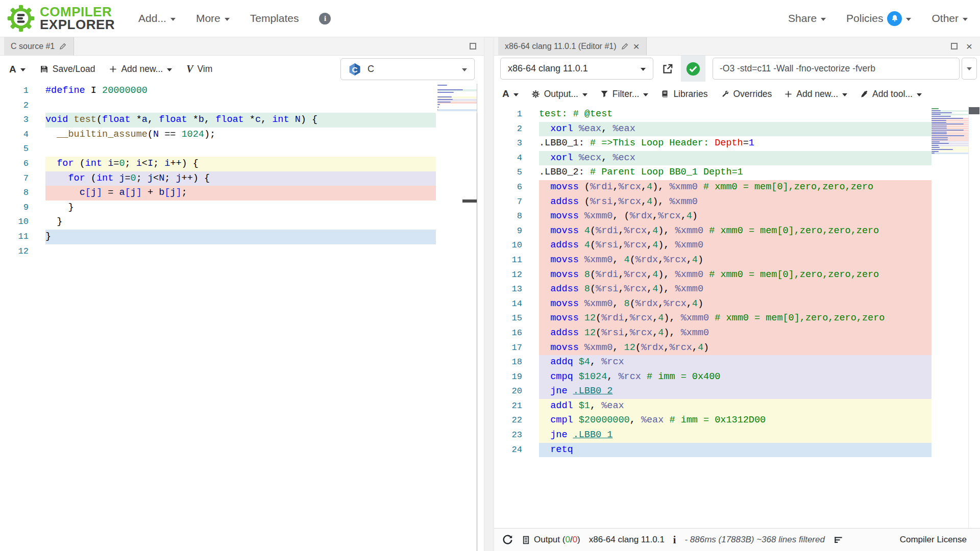 The image size is (980, 551). Describe the element at coordinates (684, 94) in the screenshot. I see `libraries-button: Libraries` at that location.